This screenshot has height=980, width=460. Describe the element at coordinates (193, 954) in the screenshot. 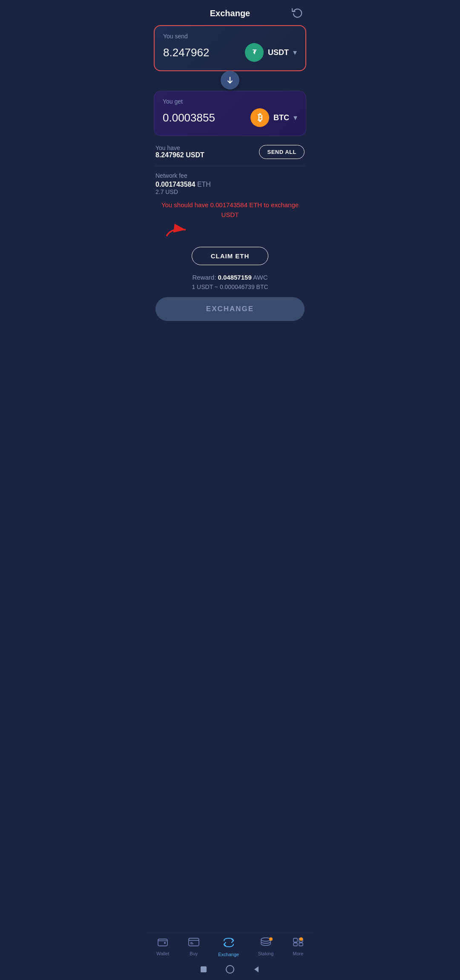

I see `nav-label-buy: Buy` at that location.